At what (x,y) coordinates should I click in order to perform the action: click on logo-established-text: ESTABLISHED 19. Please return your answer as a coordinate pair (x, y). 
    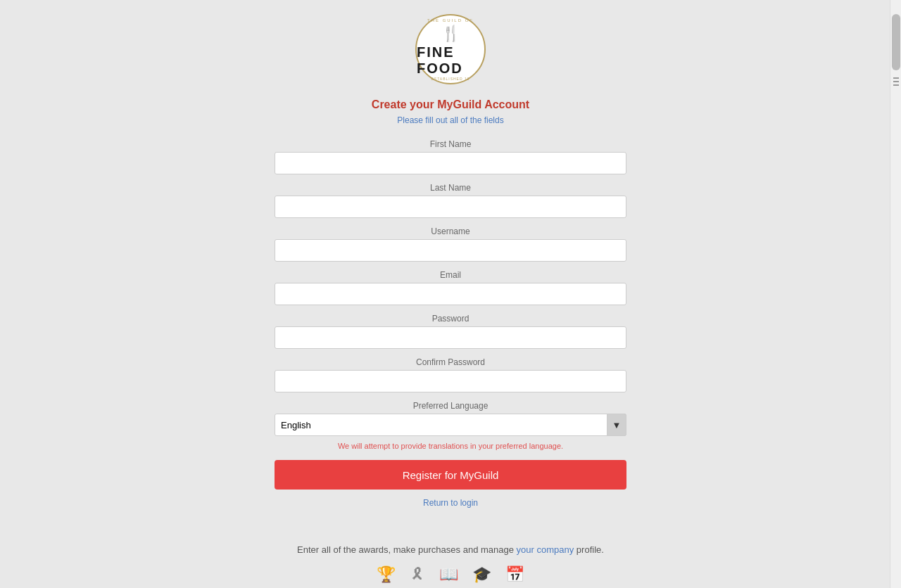
    Looking at the image, I should click on (450, 79).